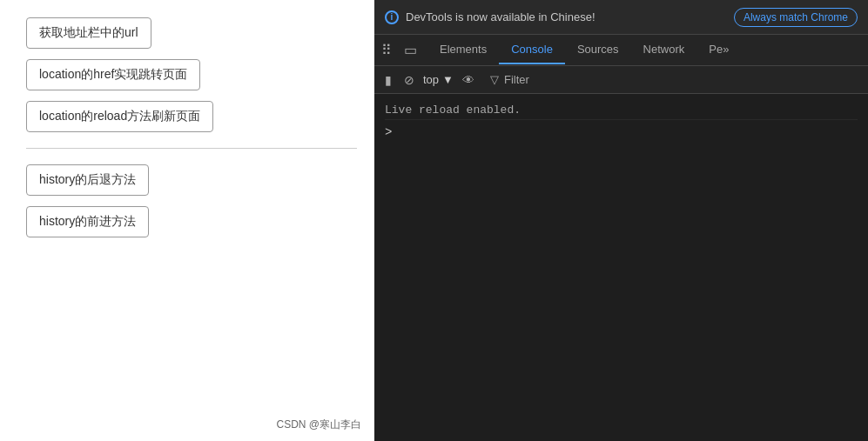  I want to click on tab-elements: Elements, so click(463, 50).